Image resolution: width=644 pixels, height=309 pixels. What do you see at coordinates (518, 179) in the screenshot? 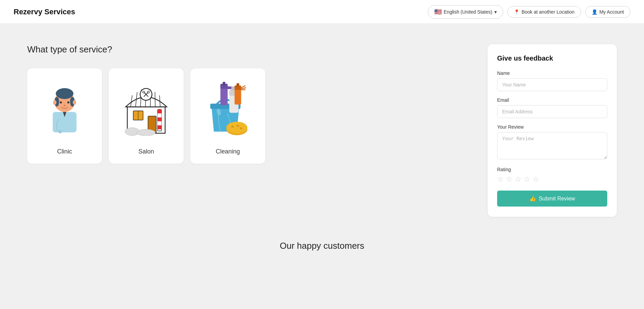
I see `star-3: ☆` at bounding box center [518, 179].